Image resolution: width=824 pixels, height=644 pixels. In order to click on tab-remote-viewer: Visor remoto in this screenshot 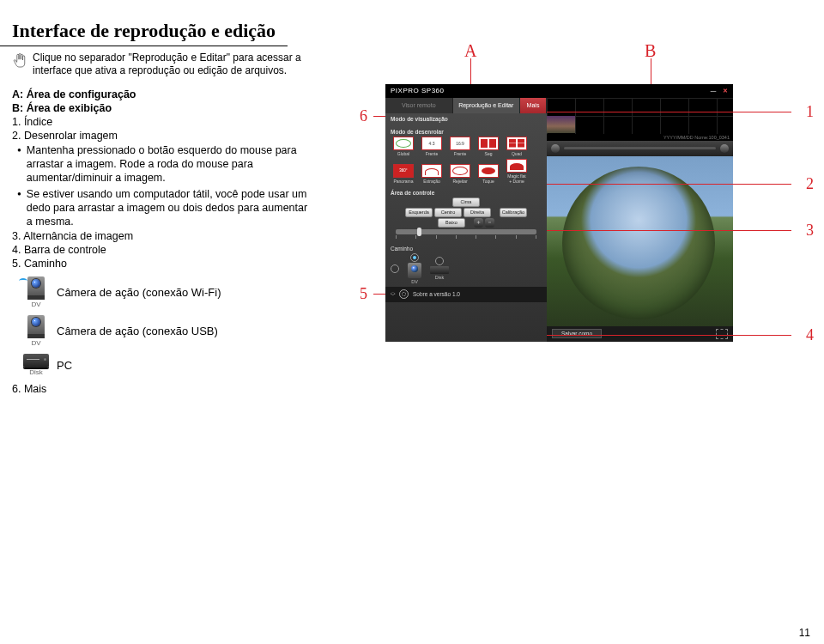, I will do `click(419, 106)`.